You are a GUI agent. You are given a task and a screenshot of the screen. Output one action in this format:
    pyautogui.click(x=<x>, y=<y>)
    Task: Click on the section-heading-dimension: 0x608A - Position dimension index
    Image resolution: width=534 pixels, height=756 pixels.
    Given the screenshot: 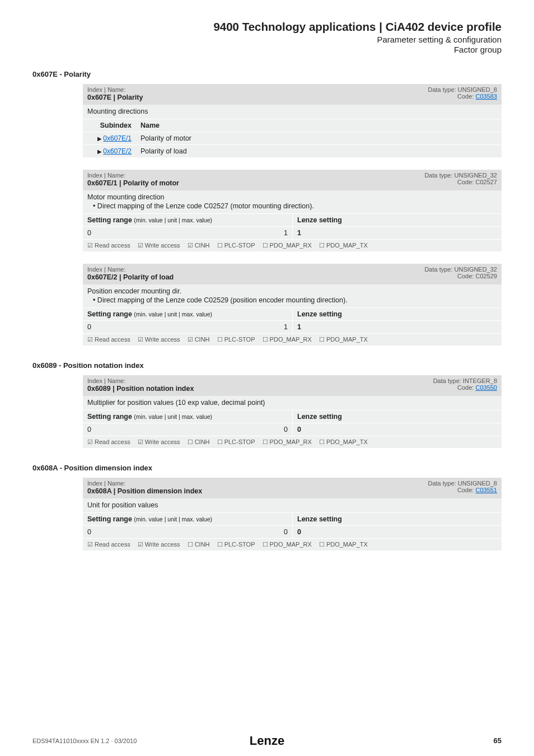 What is the action you would take?
    pyautogui.click(x=267, y=468)
    